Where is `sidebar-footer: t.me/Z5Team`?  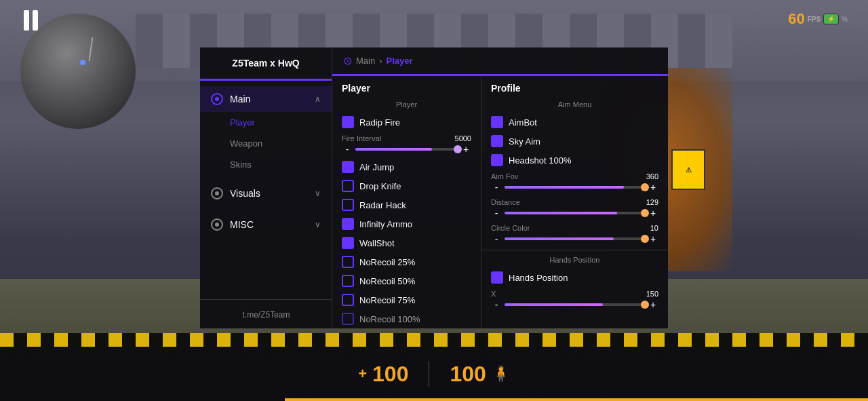
sidebar-footer: t.me/Z5Team is located at coordinates (266, 313).